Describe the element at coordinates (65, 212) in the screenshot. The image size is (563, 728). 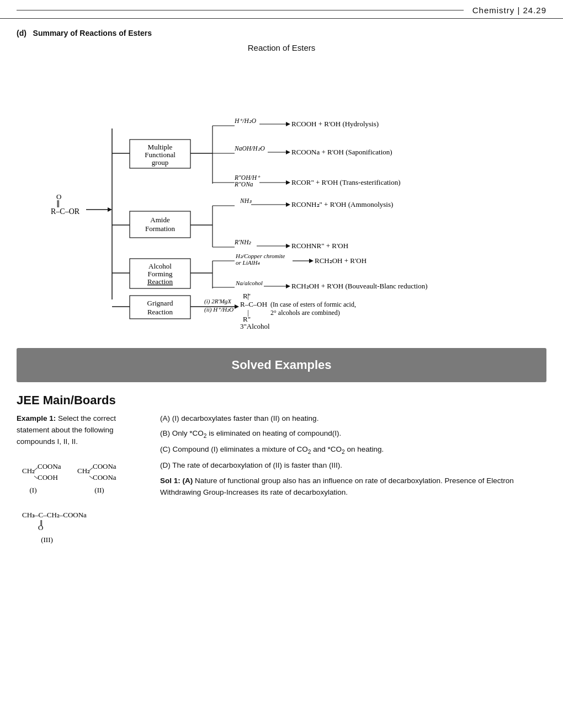
I see `svg-text: R–C–OR` at that location.